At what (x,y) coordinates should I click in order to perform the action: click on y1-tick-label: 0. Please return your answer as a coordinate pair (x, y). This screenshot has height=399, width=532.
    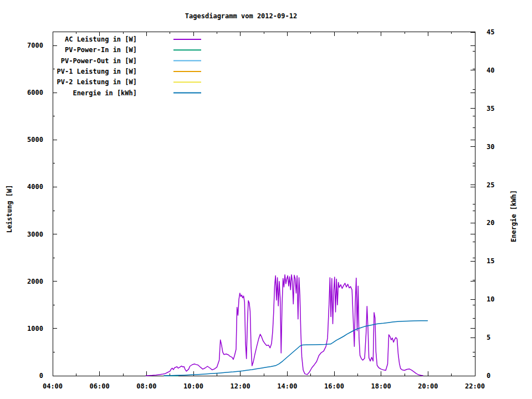
    Looking at the image, I should click on (41, 376).